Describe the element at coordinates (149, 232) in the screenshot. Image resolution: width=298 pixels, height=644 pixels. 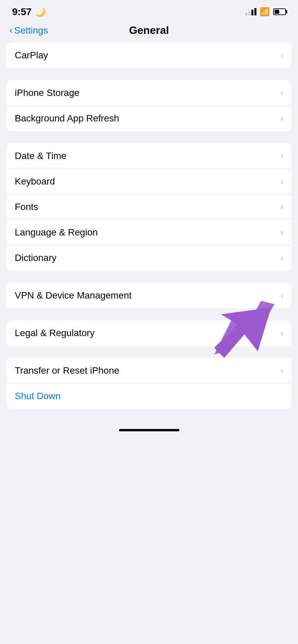
I see `language-region-row: Language & Region ›` at that location.